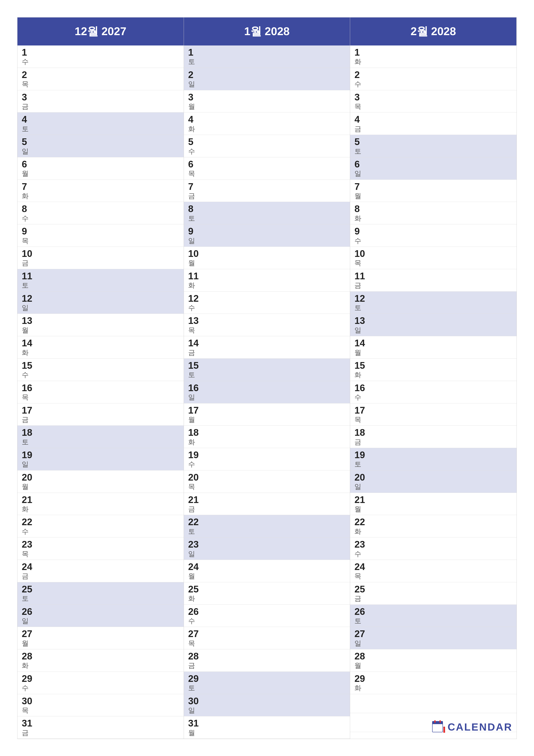 This screenshot has height=756, width=534. Describe the element at coordinates (433, 321) in the screenshot. I see `day-number: 13` at that location.